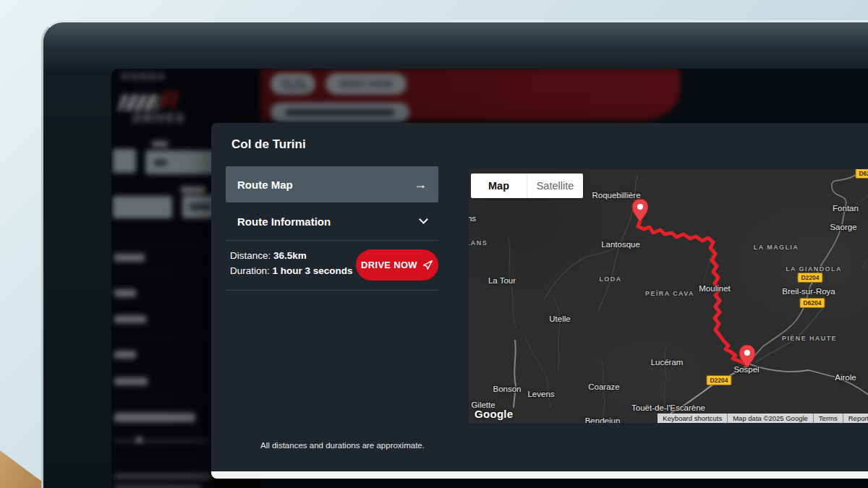  What do you see at coordinates (855, 418) in the screenshot?
I see `attribution-link: Report a map error` at bounding box center [855, 418].